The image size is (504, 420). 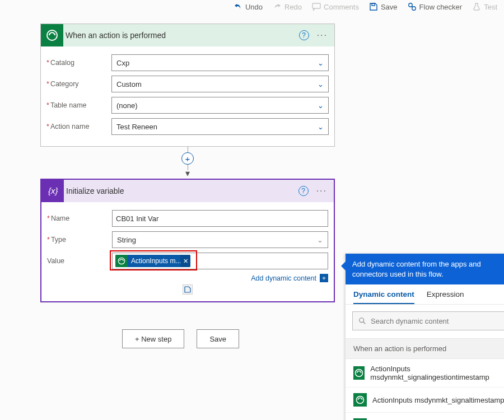 What do you see at coordinates (63, 63) in the screenshot?
I see `catalog-label: Catalog` at bounding box center [63, 63].